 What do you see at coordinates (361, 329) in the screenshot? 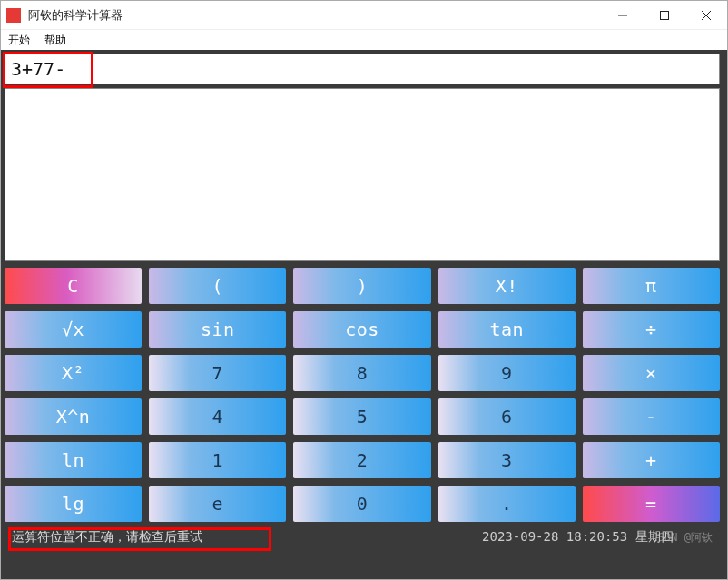
I see `key-cos: cos` at bounding box center [361, 329].